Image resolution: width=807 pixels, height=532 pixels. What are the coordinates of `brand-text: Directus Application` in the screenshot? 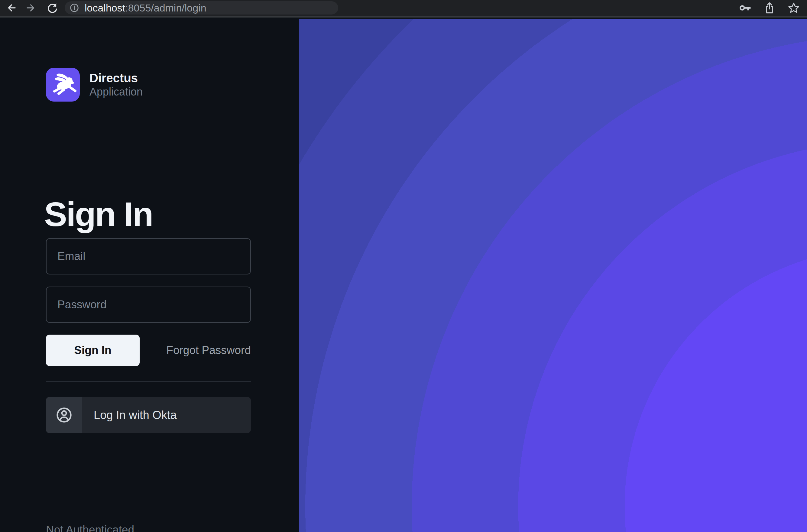 It's located at (116, 84).